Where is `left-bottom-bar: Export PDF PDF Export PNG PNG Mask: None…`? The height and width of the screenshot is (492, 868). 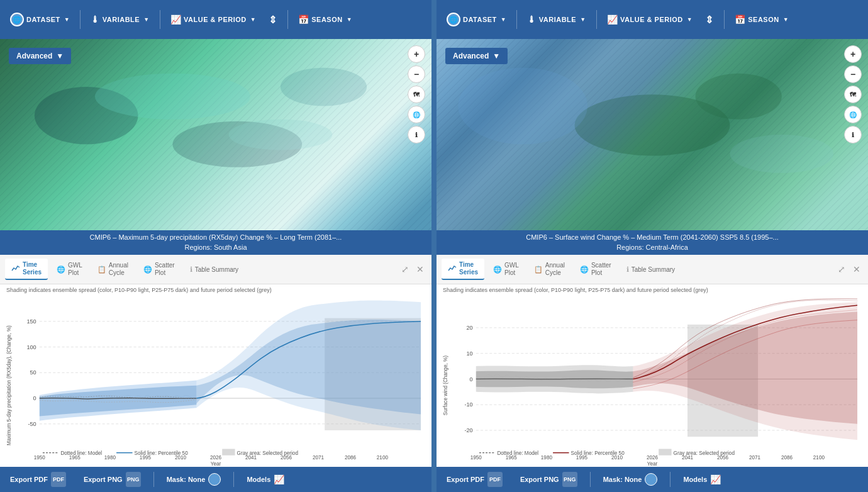
left-bottom-bar: Export PDF PDF Export PNG PNG Mask: None… is located at coordinates (216, 479).